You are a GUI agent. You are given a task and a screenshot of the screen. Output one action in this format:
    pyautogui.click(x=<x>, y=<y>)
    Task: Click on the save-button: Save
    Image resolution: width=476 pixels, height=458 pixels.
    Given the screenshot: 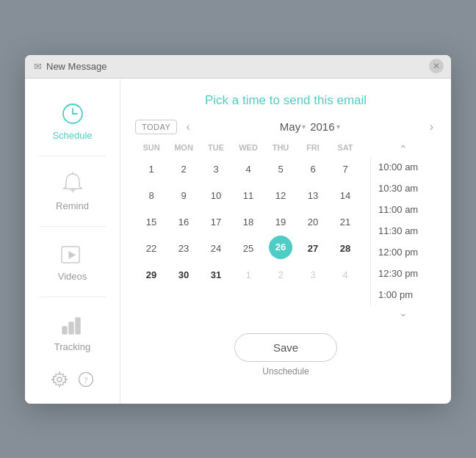 What is the action you would take?
    pyautogui.click(x=286, y=348)
    